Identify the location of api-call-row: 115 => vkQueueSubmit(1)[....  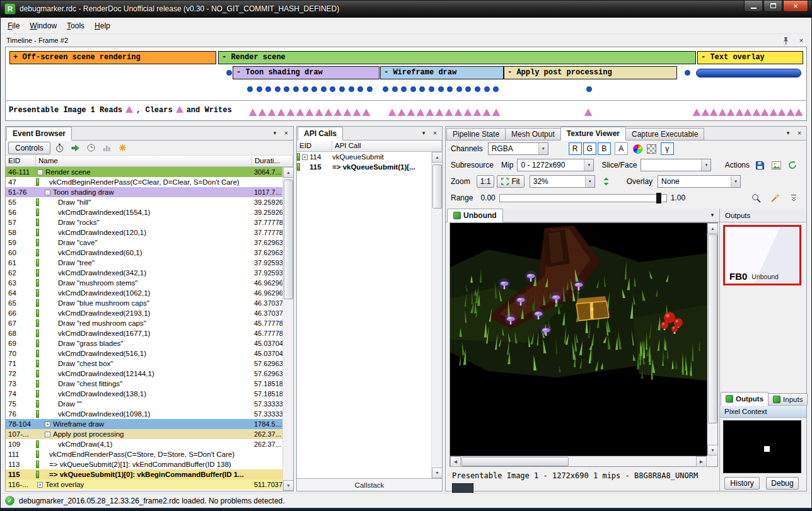
(364, 167).